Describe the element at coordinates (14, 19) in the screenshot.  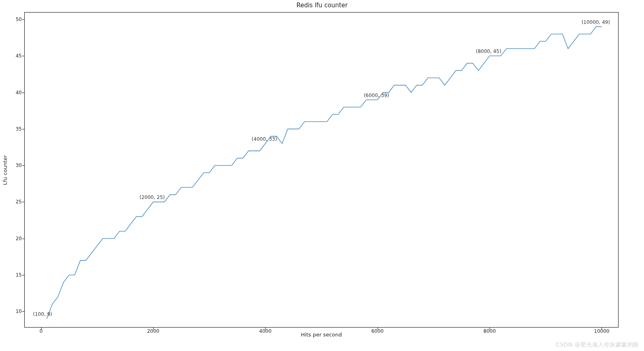
I see `ytick-label: 50` at that location.